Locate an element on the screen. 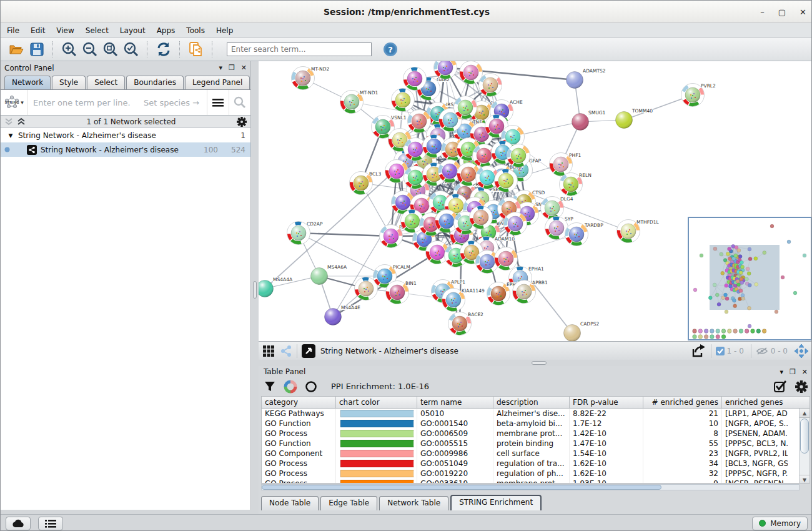 The height and width of the screenshot is (531, 812). menu-view: View is located at coordinates (65, 31).